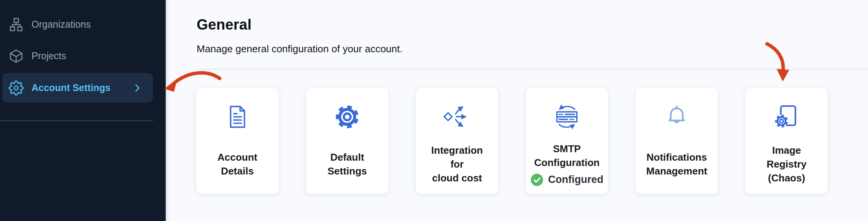 The height and width of the screenshot is (221, 868). I want to click on sidebar-item-organizations: Organizations, so click(78, 25).